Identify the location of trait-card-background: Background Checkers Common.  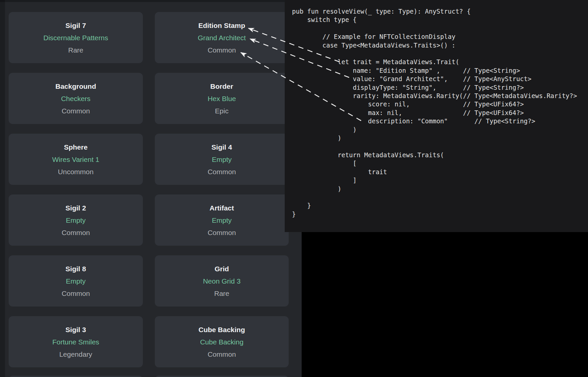
(76, 98).